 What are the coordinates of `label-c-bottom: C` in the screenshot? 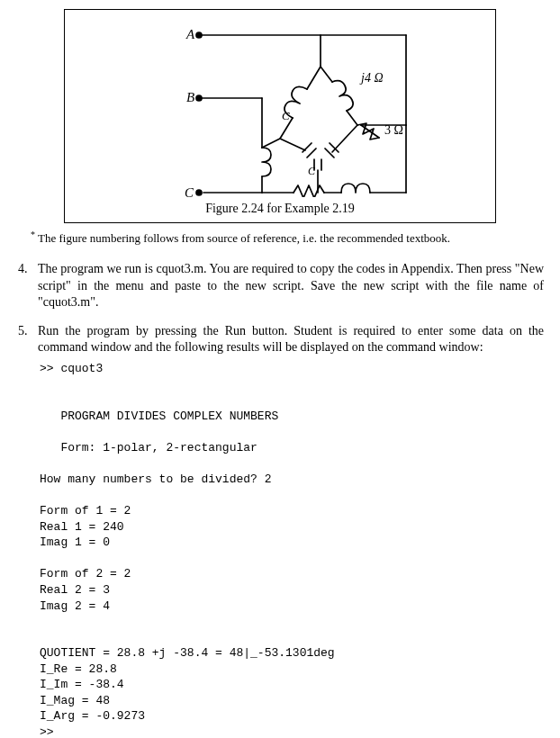 It's located at (189, 191).